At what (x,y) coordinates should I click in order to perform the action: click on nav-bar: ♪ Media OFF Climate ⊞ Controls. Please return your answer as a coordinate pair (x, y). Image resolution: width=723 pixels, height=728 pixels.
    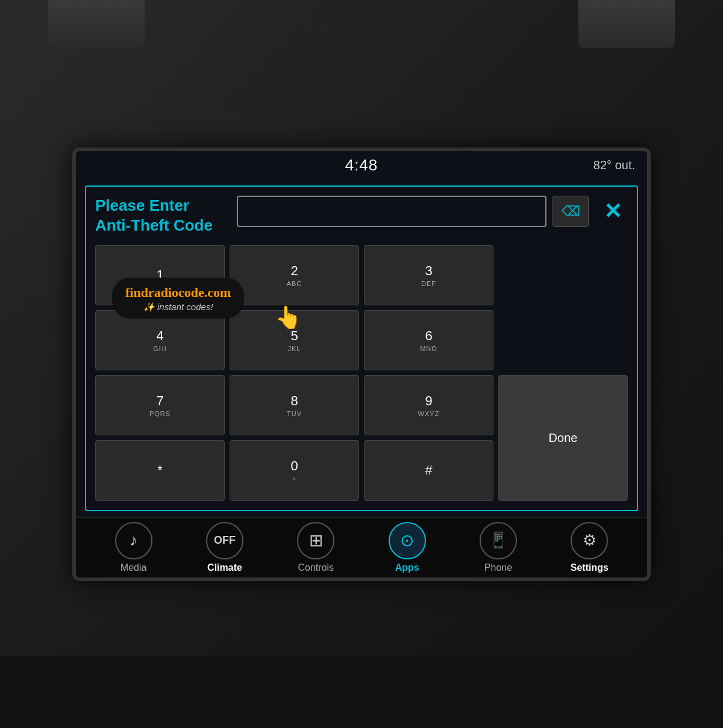
    Looking at the image, I should click on (362, 547).